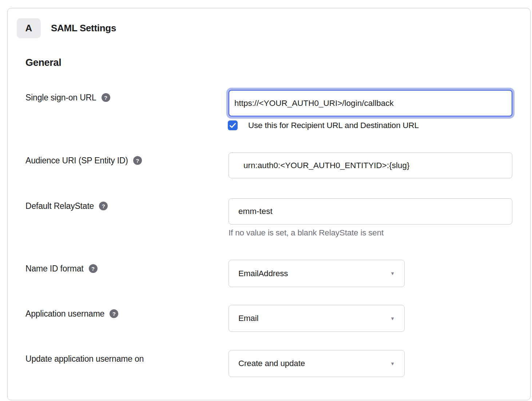  What do you see at coordinates (333, 126) in the screenshot?
I see `recipient-url-checkbox-label: Use this for Recipient URL and Destinati…` at bounding box center [333, 126].